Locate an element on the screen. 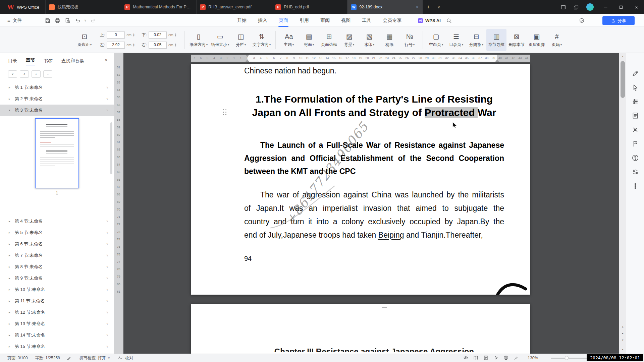 This screenshot has height=362, width=644. select-tool-icon is located at coordinates (635, 87).